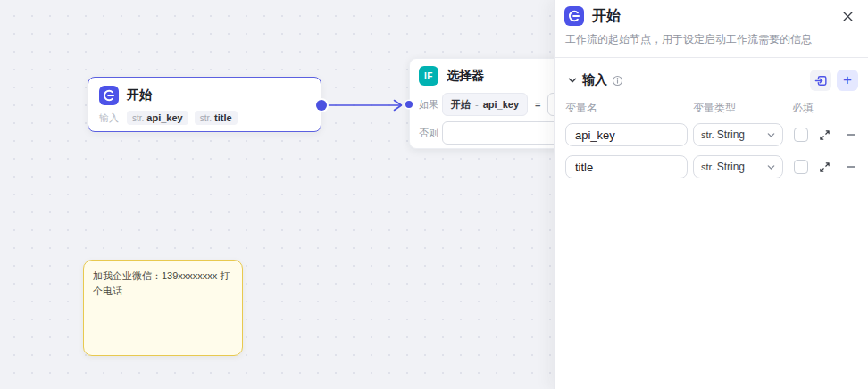  What do you see at coordinates (538, 104) in the screenshot?
I see `condition-operator: =` at bounding box center [538, 104].